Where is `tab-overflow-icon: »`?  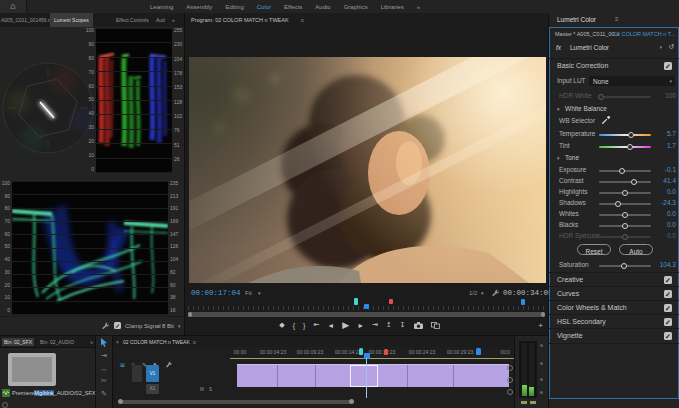 tab-overflow-icon: » is located at coordinates (174, 20).